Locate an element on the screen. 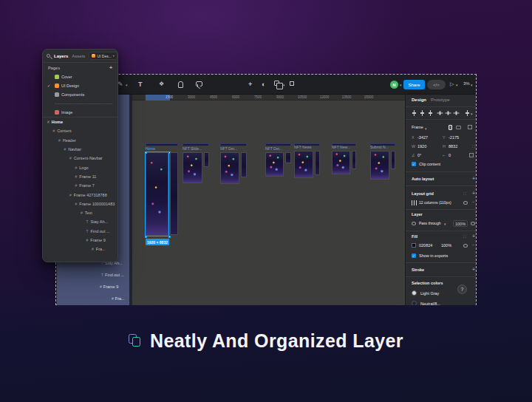 This screenshot has height=402, width=532. layer-item: #Header is located at coordinates (80, 140).